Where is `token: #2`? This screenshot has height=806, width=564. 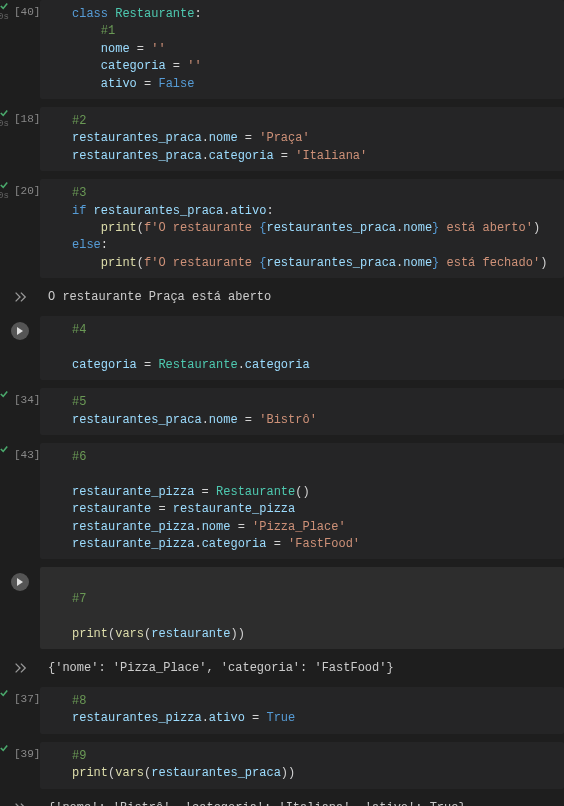 token: #2 is located at coordinates (79, 121).